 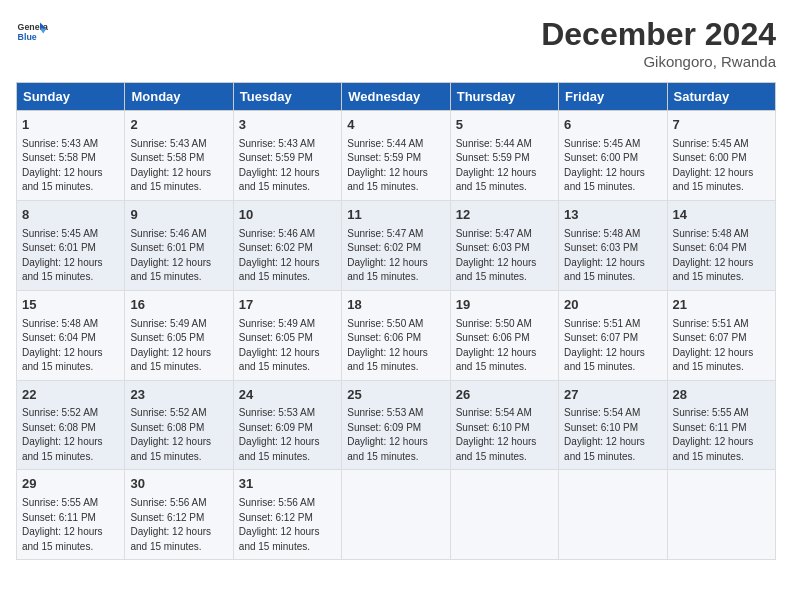 What do you see at coordinates (396, 306) in the screenshot?
I see `day-number: 18` at bounding box center [396, 306].